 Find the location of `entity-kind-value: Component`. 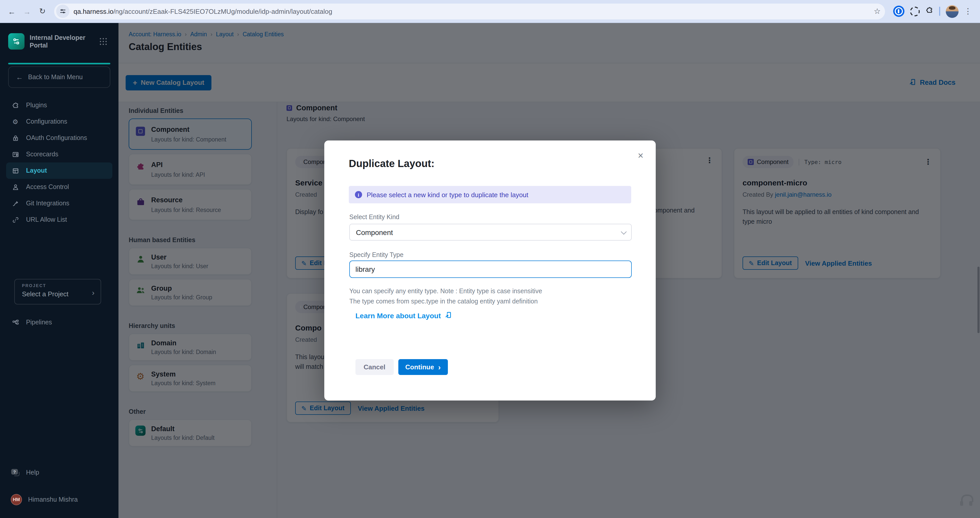

entity-kind-value: Component is located at coordinates (374, 232).